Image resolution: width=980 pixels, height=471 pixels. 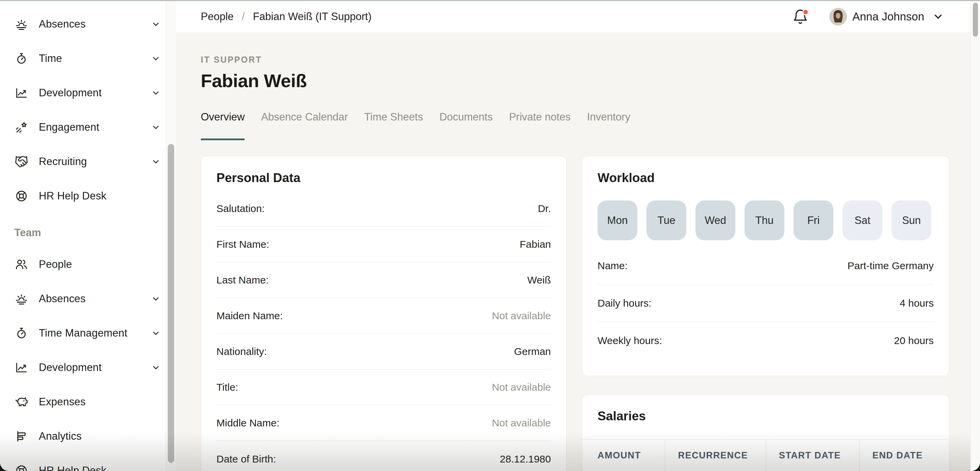 What do you see at coordinates (912, 221) in the screenshot?
I see `day-chip-sun: Sun` at bounding box center [912, 221].